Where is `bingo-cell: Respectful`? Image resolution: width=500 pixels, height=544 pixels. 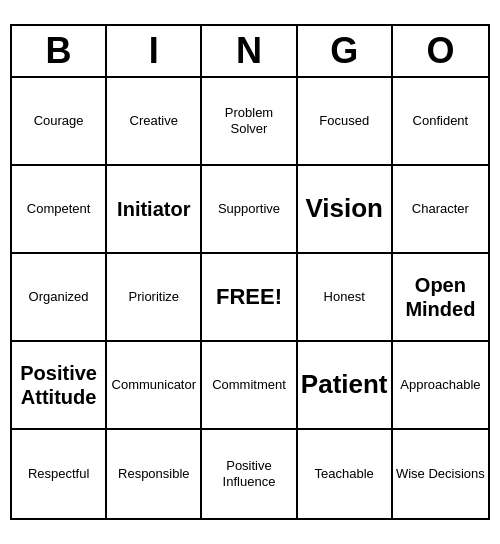
bingo-cell: Respectful is located at coordinates (60, 474).